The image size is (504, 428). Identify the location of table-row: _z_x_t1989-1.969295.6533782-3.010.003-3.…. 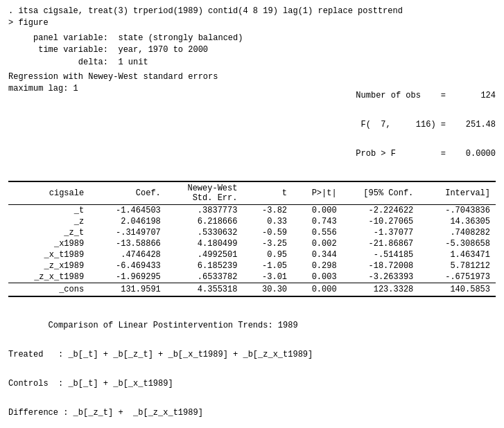
(252, 277).